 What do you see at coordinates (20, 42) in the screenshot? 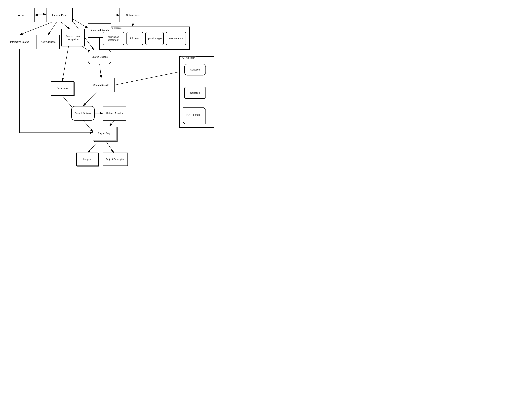
I see `interactive-search-node: Interactive Search` at bounding box center [20, 42].